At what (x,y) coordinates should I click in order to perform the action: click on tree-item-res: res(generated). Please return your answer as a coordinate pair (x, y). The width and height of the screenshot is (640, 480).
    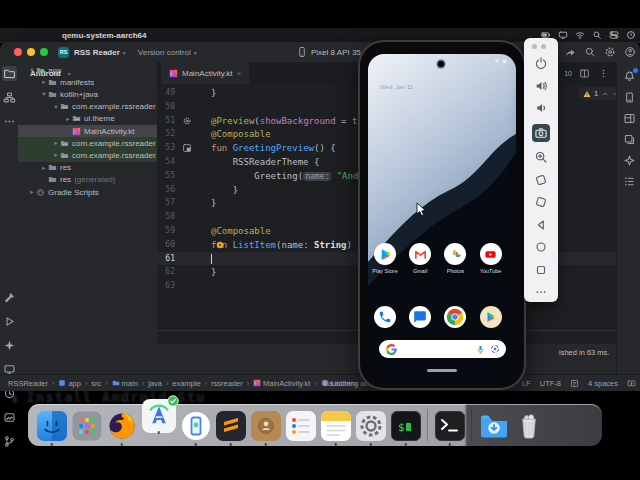
    Looking at the image, I should click on (98, 180).